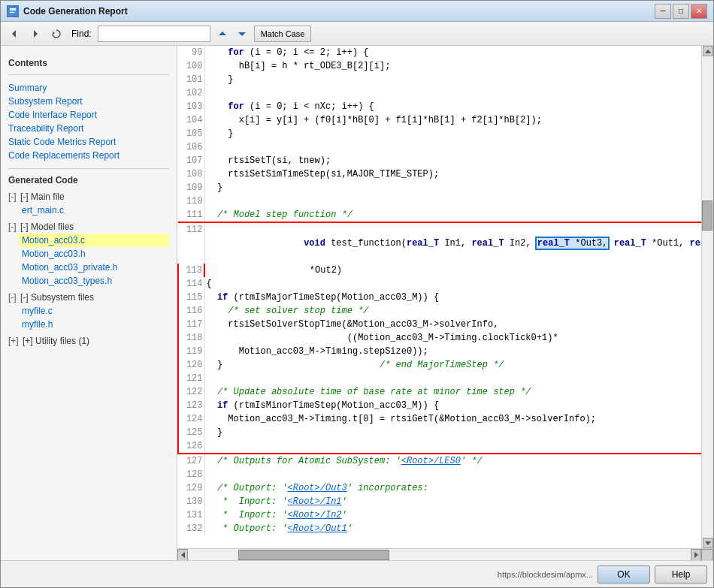  I want to click on main-file-label: [-] Main file, so click(42, 197).